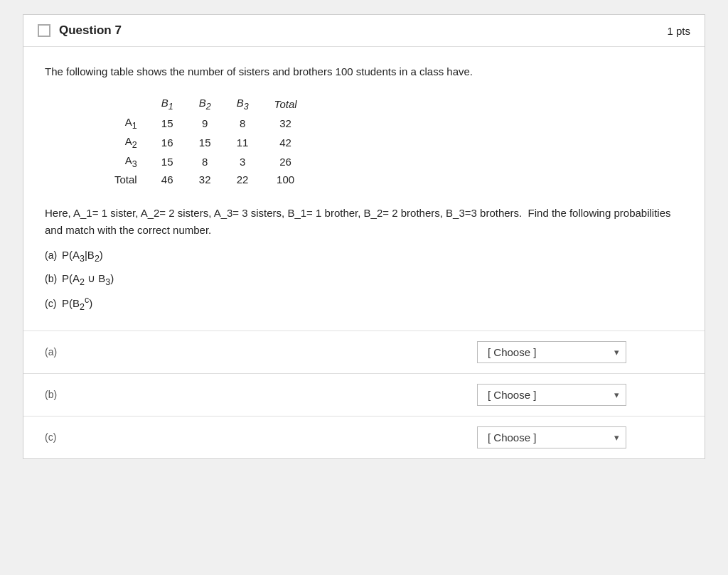  Describe the element at coordinates (364, 304) in the screenshot. I see `prob-item-c: (c) P(B2c)` at that location.